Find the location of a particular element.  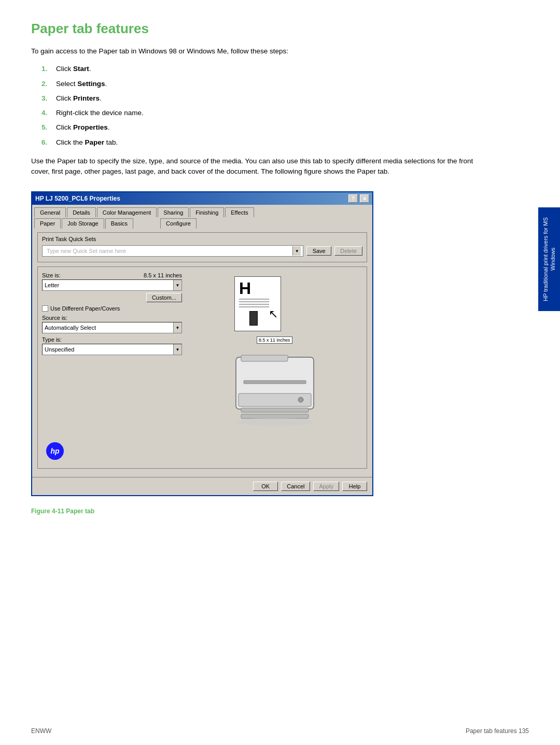

hp-logo-area: hp is located at coordinates (202, 451).